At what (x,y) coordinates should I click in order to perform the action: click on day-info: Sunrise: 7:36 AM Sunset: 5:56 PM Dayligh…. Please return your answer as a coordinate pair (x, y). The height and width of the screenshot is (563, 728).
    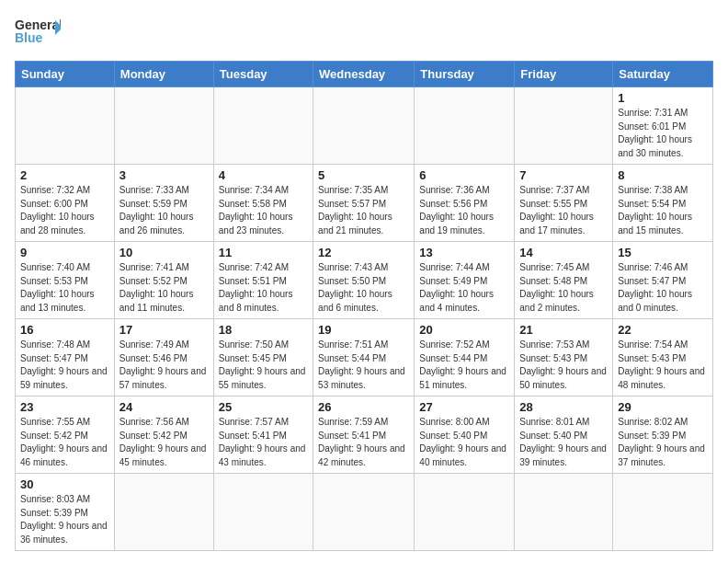
    Looking at the image, I should click on (464, 211).